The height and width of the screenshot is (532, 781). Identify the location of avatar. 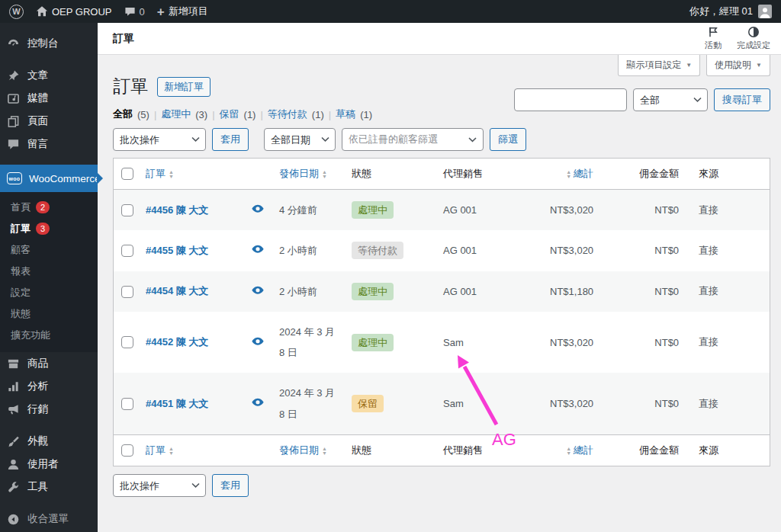
(765, 11).